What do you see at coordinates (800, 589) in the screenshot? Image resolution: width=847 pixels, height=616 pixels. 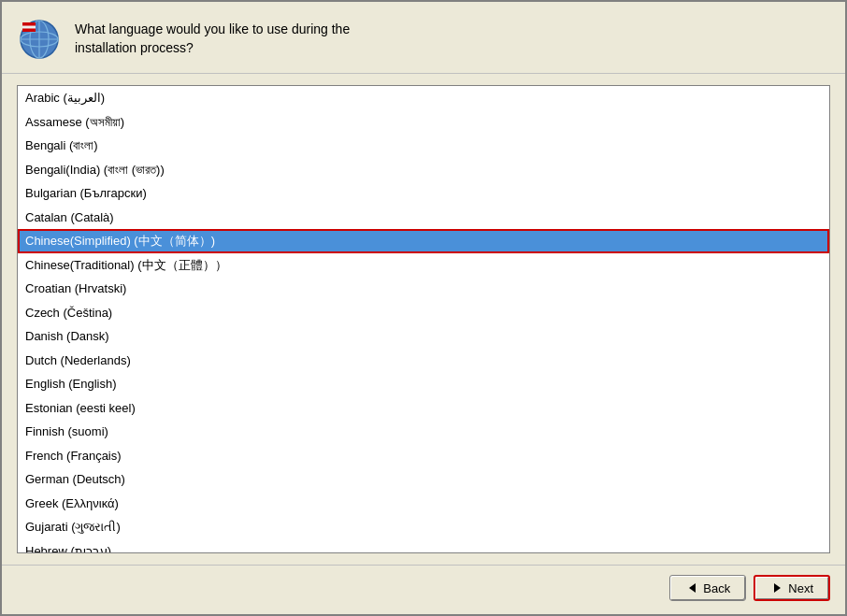 I see `next-label: Next` at bounding box center [800, 589].